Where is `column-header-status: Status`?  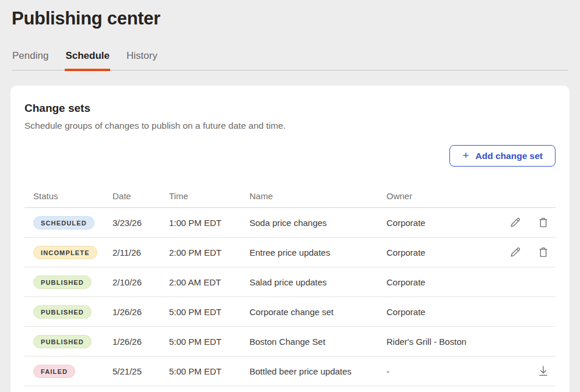
column-header-status: Status is located at coordinates (69, 196).